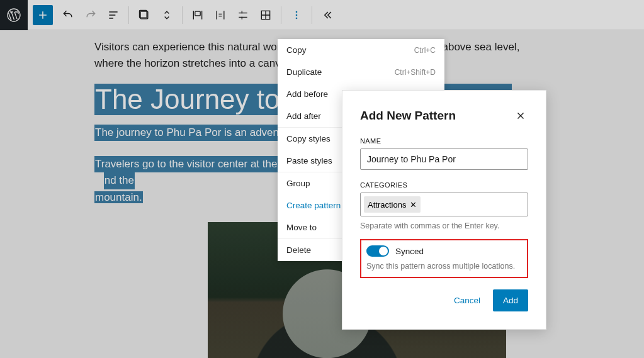 Image resolution: width=644 pixels, height=358 pixels. What do you see at coordinates (444, 159) in the screenshot?
I see `pattern-name-input` at bounding box center [444, 159].